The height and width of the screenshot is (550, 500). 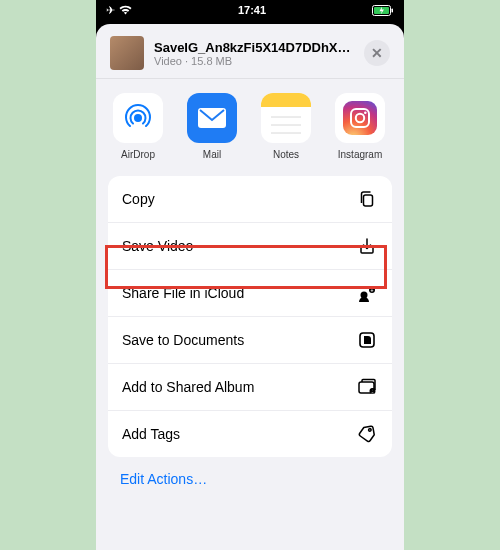 I want to click on file-info: SaveIG_An8kzFi5X14D7DDhXM... Video · 15.…, so click(x=254, y=54).